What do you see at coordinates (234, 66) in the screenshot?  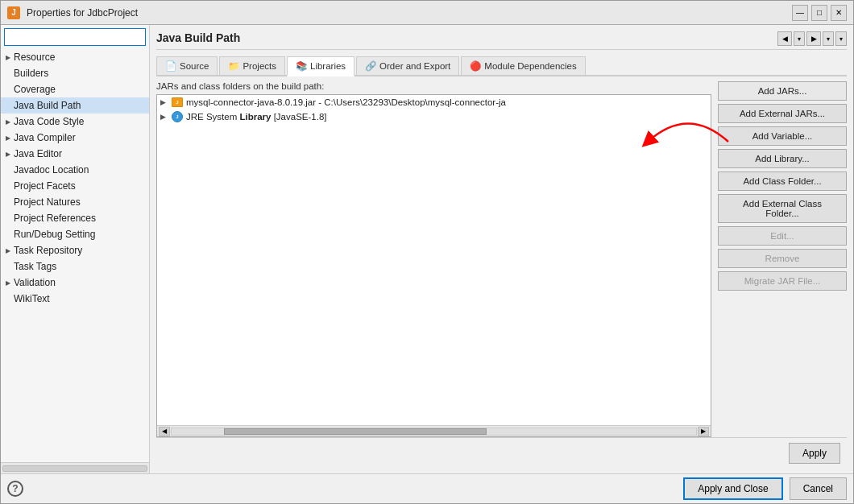 I see `projects-tab-icon: 📁` at bounding box center [234, 66].